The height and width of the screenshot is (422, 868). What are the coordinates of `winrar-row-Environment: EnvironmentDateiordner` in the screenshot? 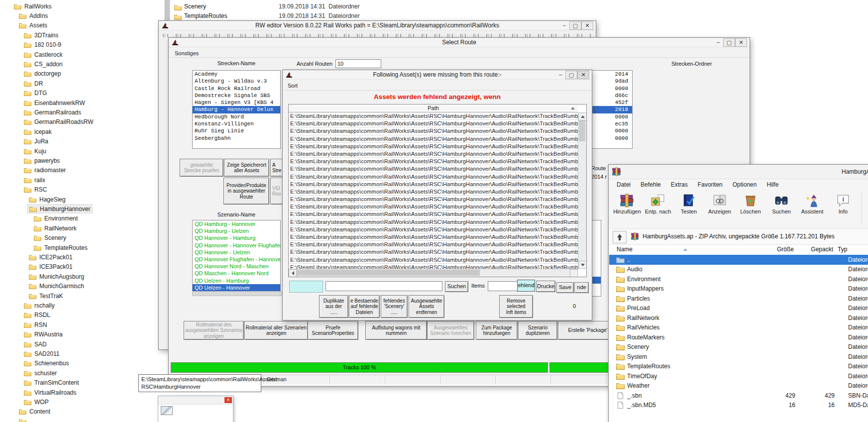 It's located at (739, 279).